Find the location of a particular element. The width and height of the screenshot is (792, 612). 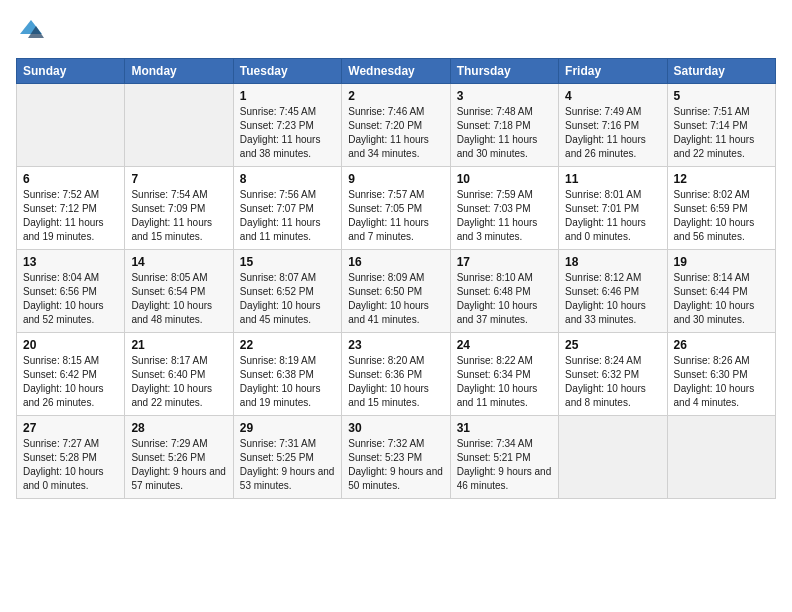

day-number: 17 is located at coordinates (504, 262).